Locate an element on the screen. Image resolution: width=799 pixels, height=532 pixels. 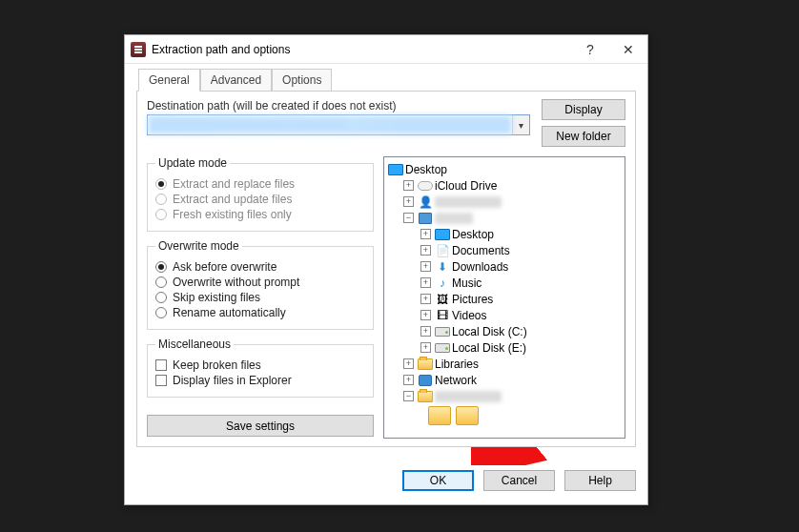
network-icon is located at coordinates (425, 380).